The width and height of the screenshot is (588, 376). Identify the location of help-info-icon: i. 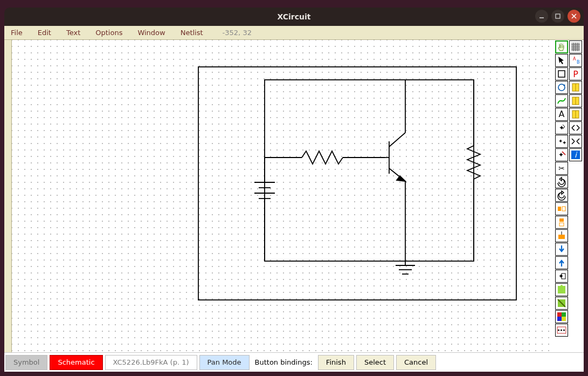
(576, 155).